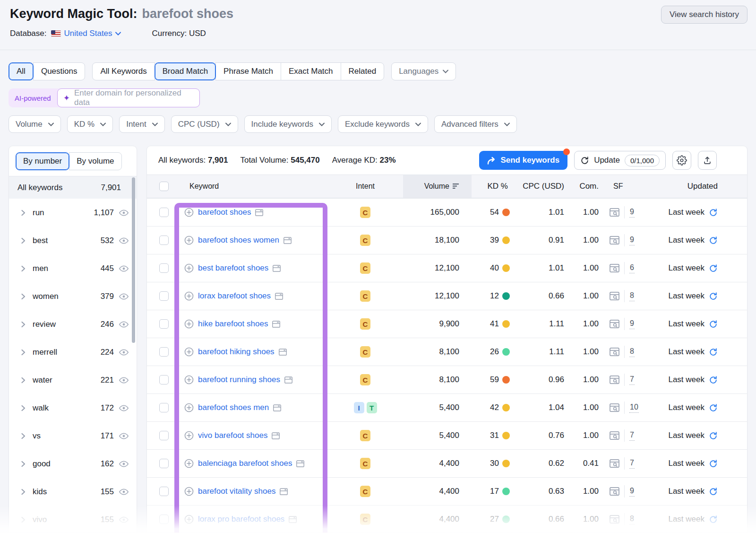 This screenshot has height=533, width=756. I want to click on sidebar-group-review: review246, so click(73, 324).